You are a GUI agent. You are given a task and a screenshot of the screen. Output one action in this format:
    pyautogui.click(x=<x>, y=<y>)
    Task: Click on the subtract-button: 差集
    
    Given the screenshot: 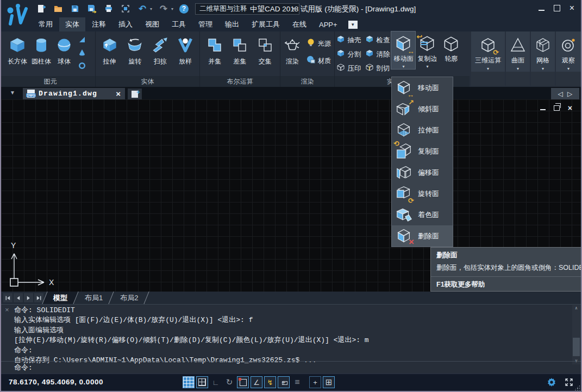 What is the action you would take?
    pyautogui.click(x=240, y=49)
    